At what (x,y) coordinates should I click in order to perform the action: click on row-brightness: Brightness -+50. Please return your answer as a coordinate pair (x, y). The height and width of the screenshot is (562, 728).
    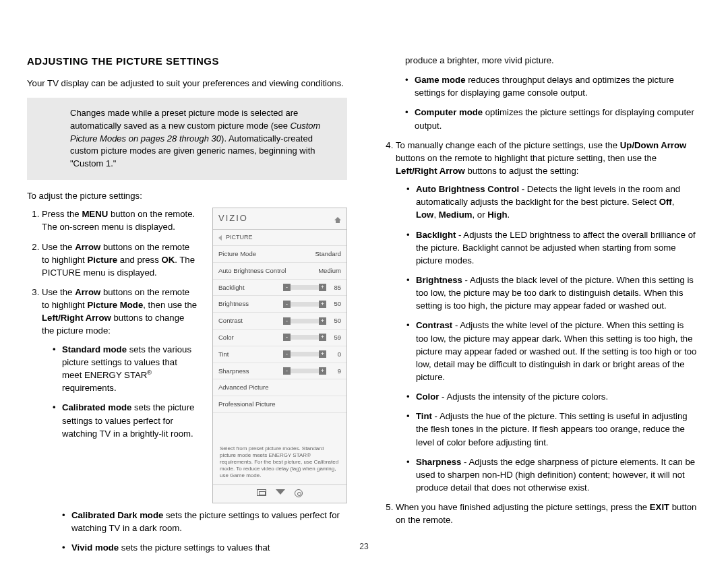
    Looking at the image, I should click on (280, 305).